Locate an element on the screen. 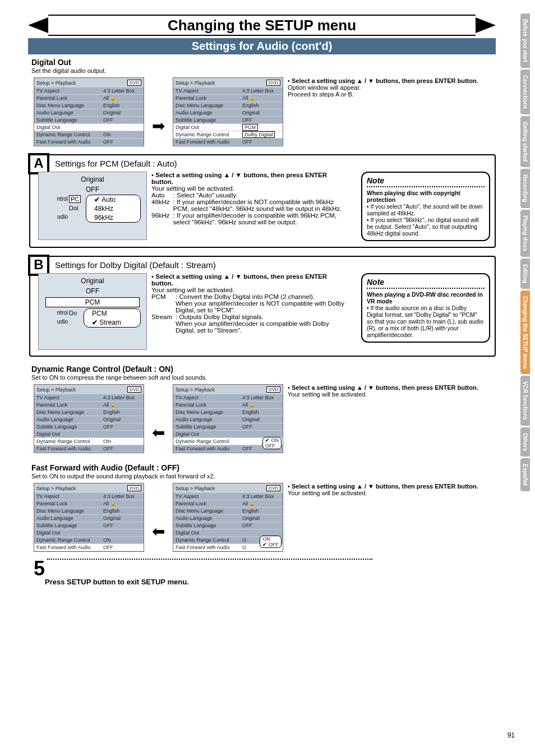 This screenshot has width=535, height=756. note-a: Note When playing disc with copyright pr… is located at coordinates (426, 206).